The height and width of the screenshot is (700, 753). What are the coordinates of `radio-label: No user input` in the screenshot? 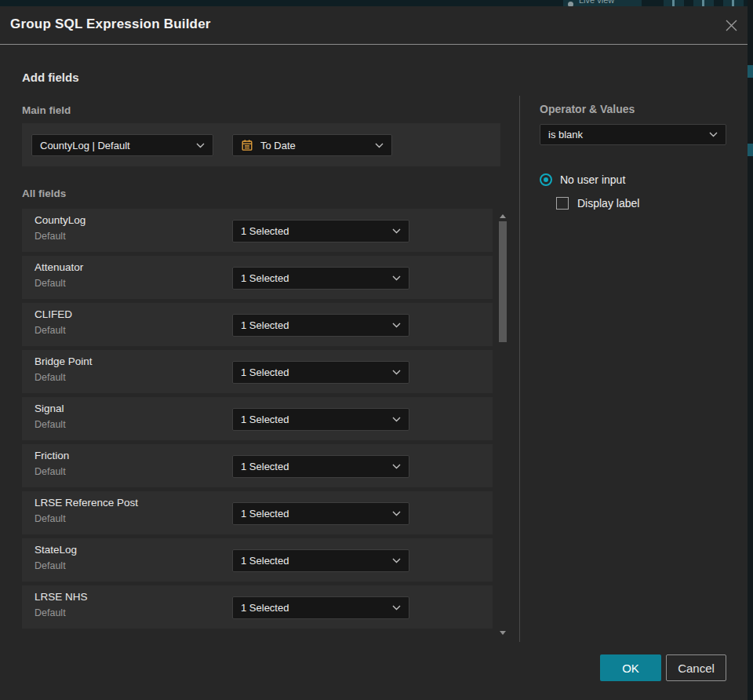 It's located at (593, 180).